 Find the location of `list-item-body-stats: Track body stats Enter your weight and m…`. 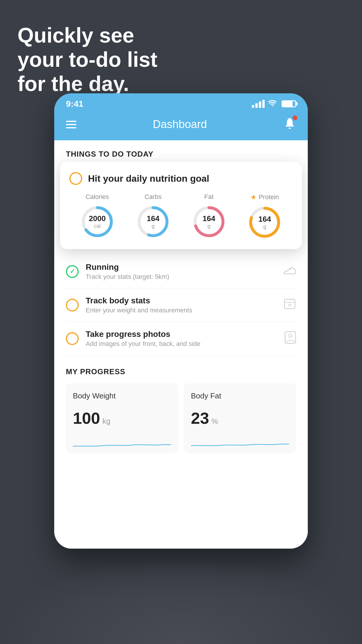

list-item-body-stats: Track body stats Enter your weight and m… is located at coordinates (181, 305).